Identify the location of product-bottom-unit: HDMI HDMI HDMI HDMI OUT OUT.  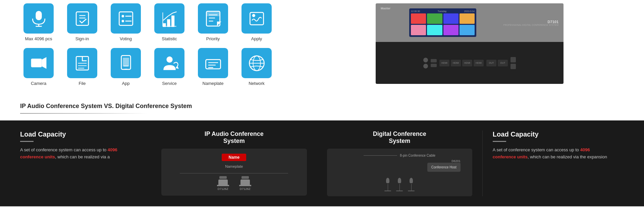
(470, 63).